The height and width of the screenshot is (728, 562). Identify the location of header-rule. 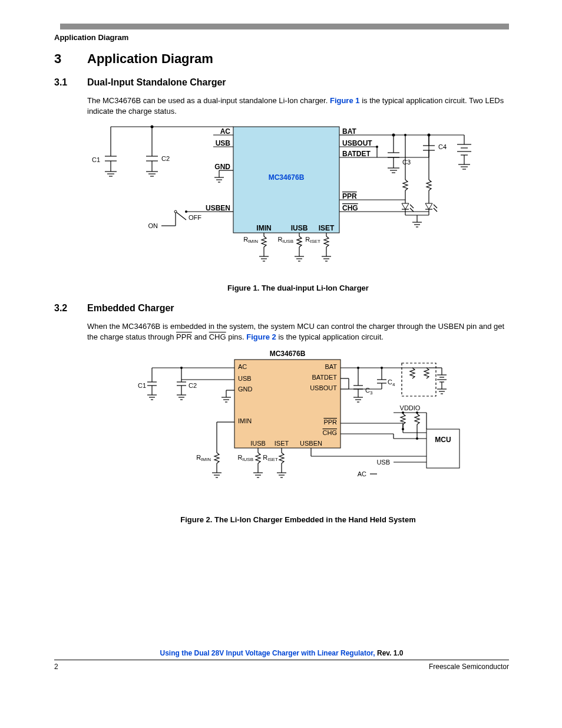
(285, 27).